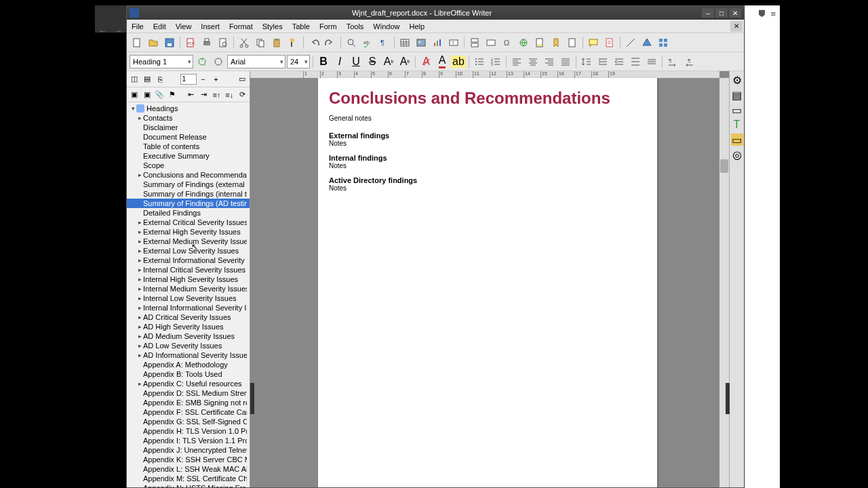  Describe the element at coordinates (421, 43) in the screenshot. I see `insert-image-icon` at that location.